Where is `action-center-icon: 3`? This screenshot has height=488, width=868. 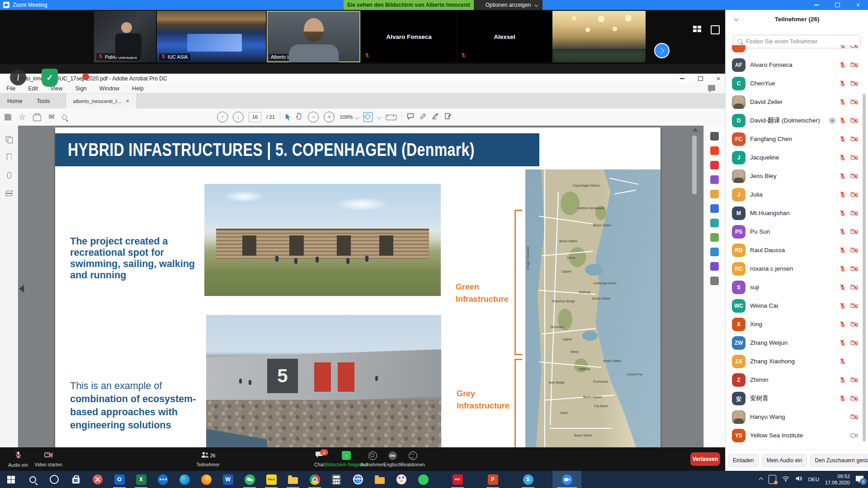
action-center-icon: 3 is located at coordinates (860, 479).